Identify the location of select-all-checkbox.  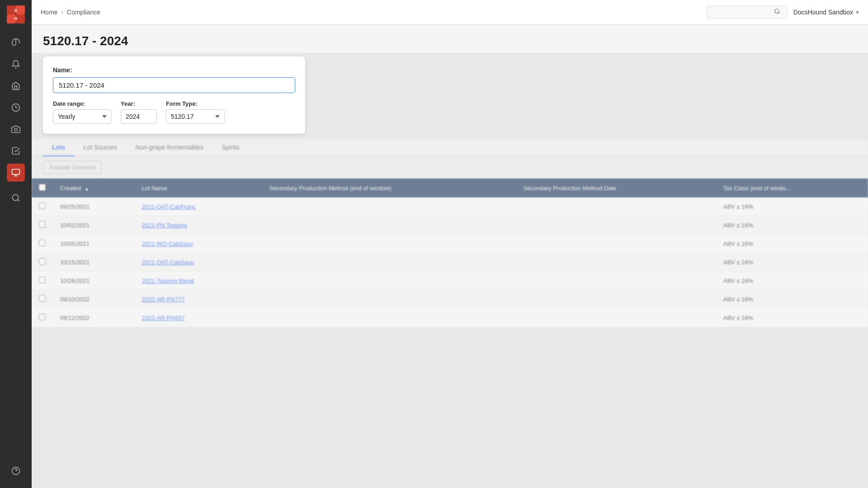
(42, 187).